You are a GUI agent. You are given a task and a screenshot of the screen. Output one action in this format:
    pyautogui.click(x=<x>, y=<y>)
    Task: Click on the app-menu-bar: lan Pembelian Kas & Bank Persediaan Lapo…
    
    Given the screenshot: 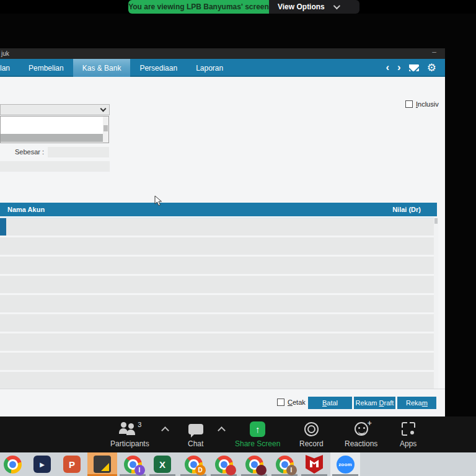 What is the action you would take?
    pyautogui.click(x=223, y=68)
    